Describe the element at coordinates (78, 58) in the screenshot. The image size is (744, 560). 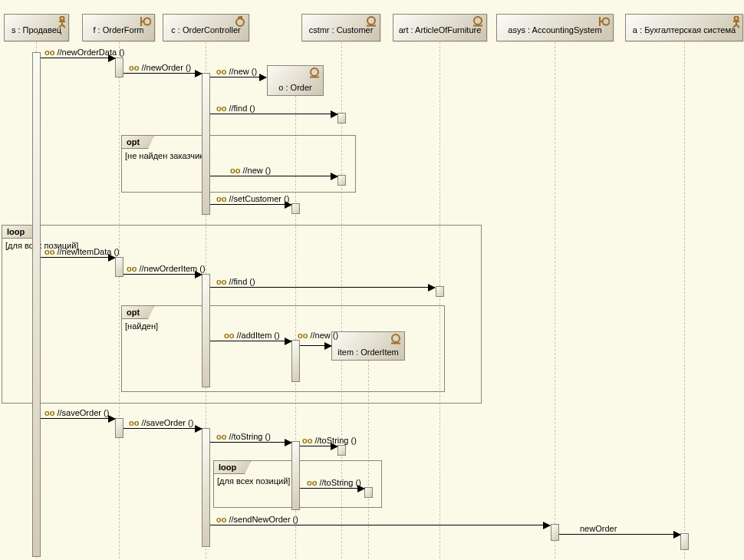
I see `message-m1` at that location.